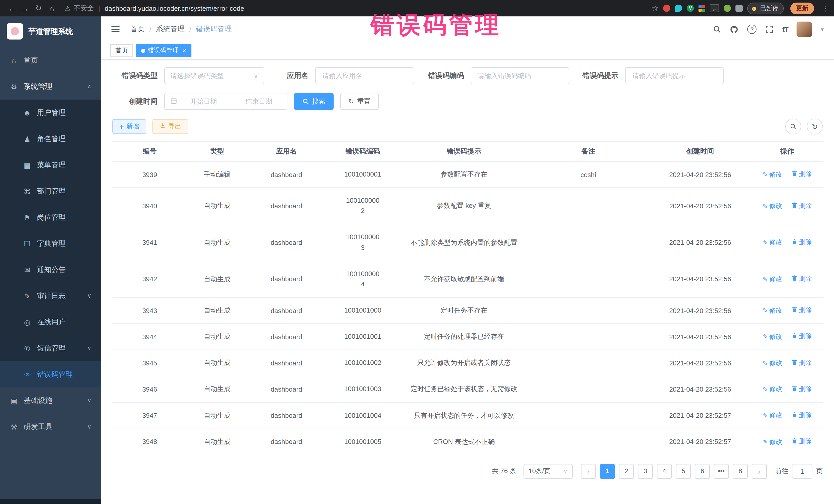 The width and height of the screenshot is (834, 504). Describe the element at coordinates (822, 29) in the screenshot. I see `caret-down-icon: ▾` at that location.